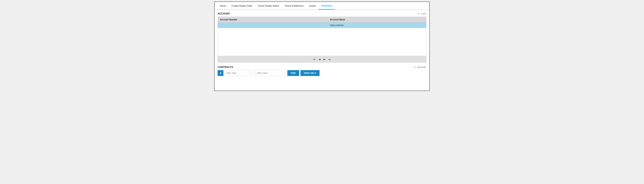  I want to click on find-button: FIND, so click(293, 73).